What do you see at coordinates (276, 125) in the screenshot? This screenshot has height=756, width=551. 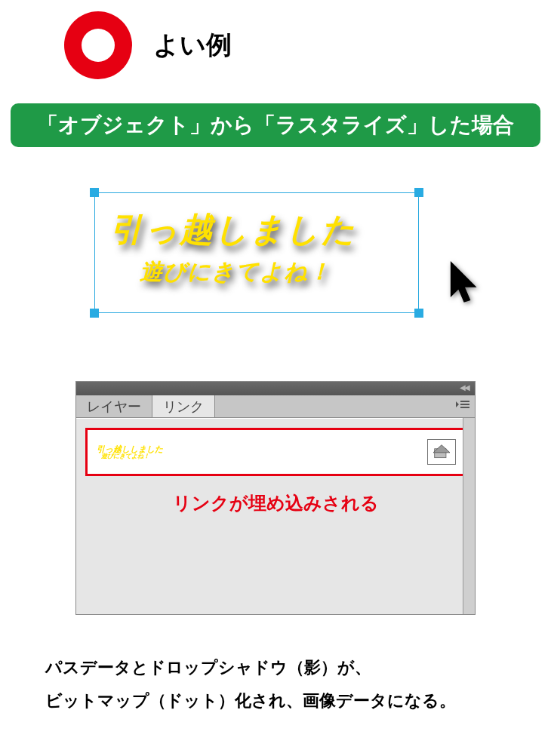 I see `section-banner: 「オブジェクト」から「ラスタライズ」した場合` at bounding box center [276, 125].